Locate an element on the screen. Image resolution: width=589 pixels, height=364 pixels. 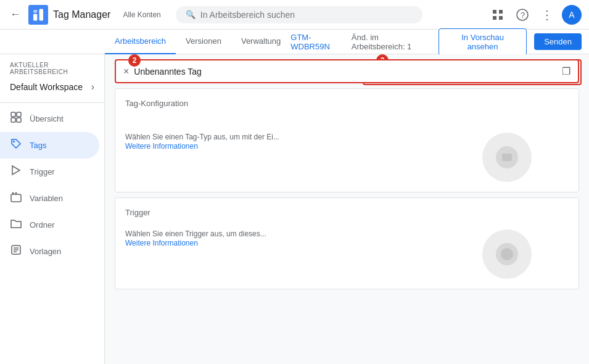
sidebar-item-ubersicht: Übersicht is located at coordinates (49, 118).